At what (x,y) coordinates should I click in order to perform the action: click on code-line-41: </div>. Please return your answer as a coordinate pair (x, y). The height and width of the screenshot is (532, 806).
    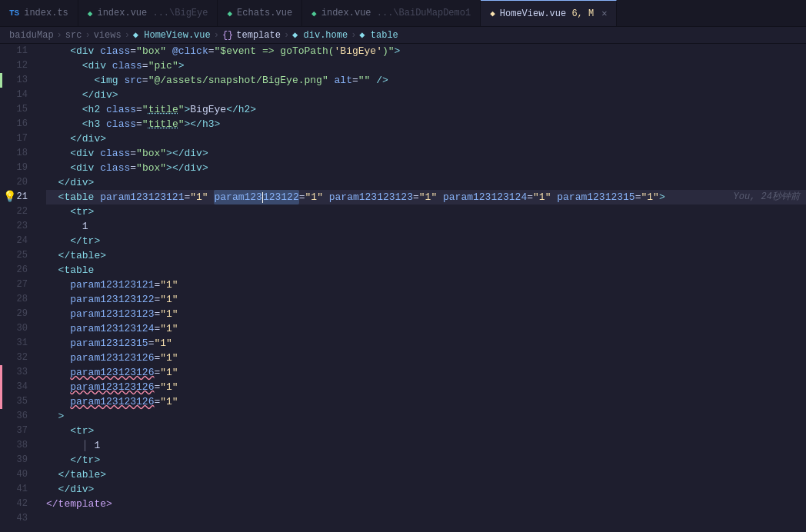
    Looking at the image, I should click on (426, 489).